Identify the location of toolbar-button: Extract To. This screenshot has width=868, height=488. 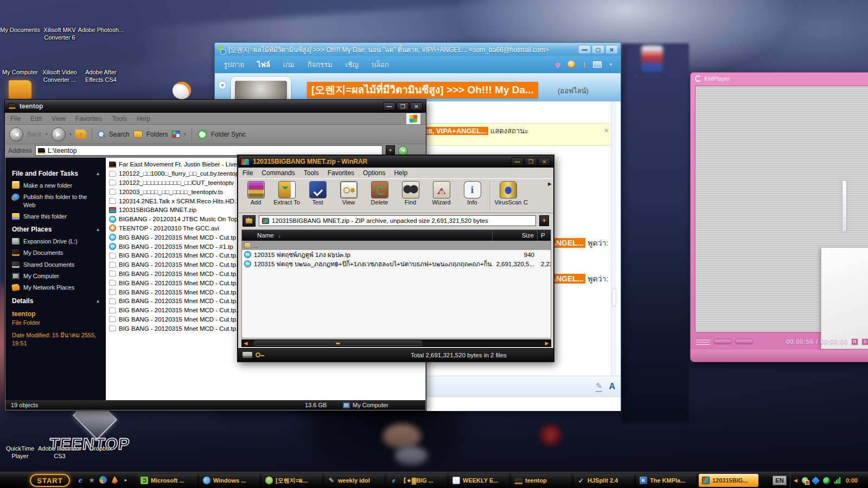
(286, 196).